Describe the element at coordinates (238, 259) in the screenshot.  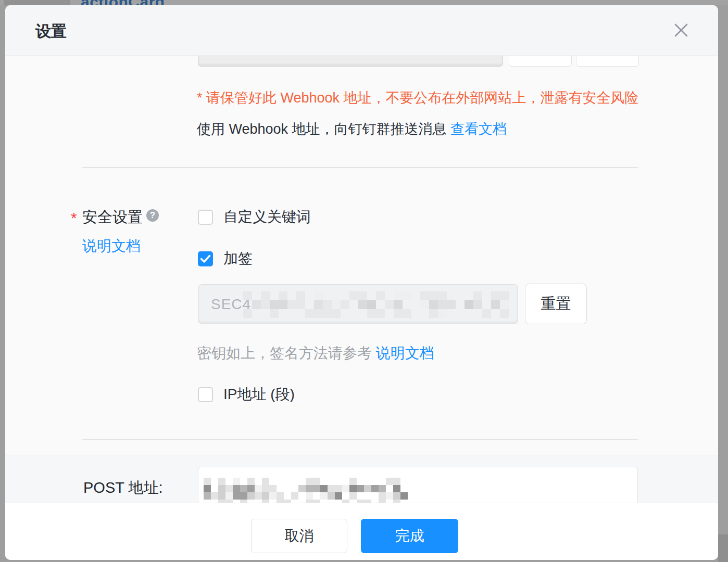
I see `sign-label: 加签` at that location.